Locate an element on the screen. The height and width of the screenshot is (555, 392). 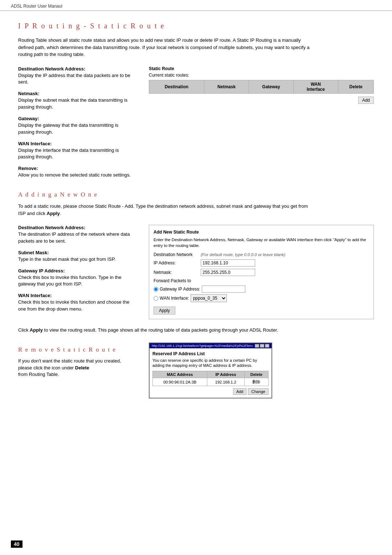
page-header: ADSL Router User Manaul is located at coordinates (196, 5).